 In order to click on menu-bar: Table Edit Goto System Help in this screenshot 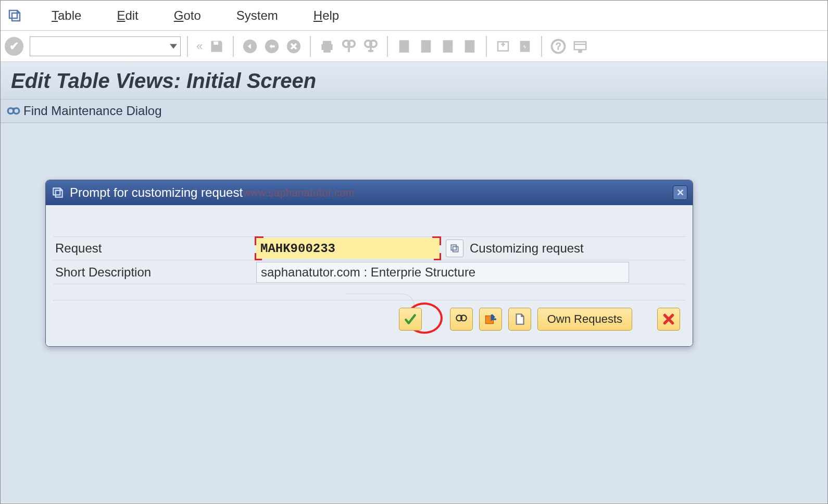, I will do `click(414, 16)`.